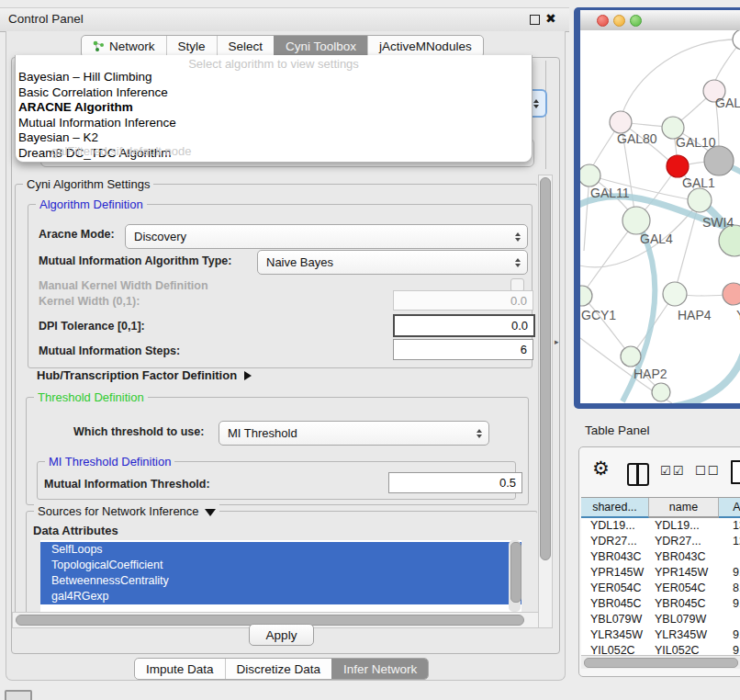  What do you see at coordinates (354, 434) in the screenshot?
I see `which-threshold-select: MI Threshold` at bounding box center [354, 434].